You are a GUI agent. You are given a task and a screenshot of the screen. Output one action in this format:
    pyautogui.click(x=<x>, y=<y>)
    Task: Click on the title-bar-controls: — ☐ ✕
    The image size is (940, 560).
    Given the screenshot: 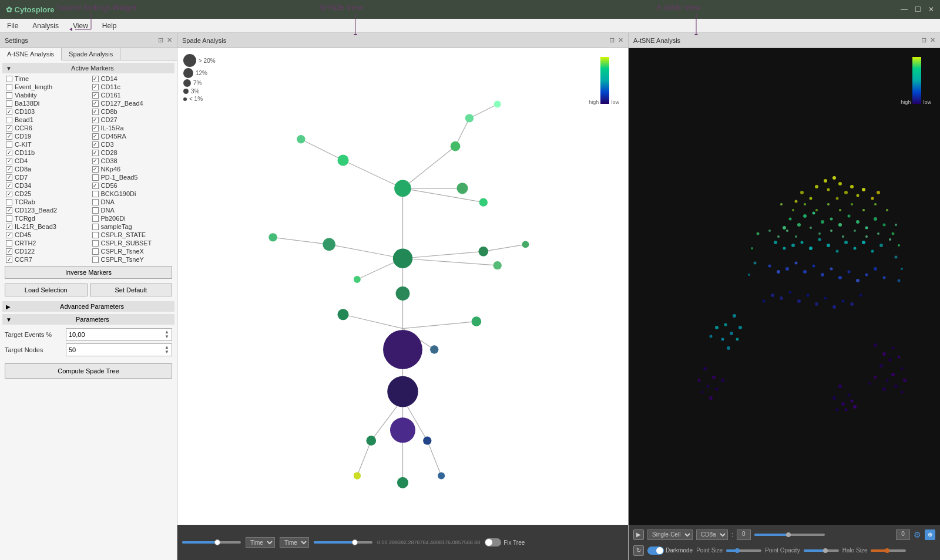 What is the action you would take?
    pyautogui.click(x=918, y=9)
    